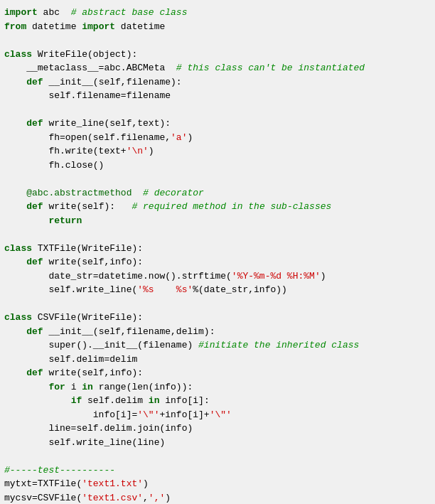 The image size is (435, 504). Describe the element at coordinates (218, 82) in the screenshot. I see `code-line-6: def __init__(self,filename):` at that location.